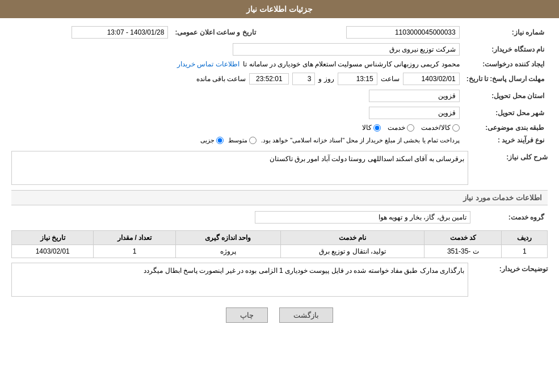 The width and height of the screenshot is (559, 392). Describe the element at coordinates (505, 49) in the screenshot. I see `buyer-name-label: نام دستگاه خریدار:` at that location.